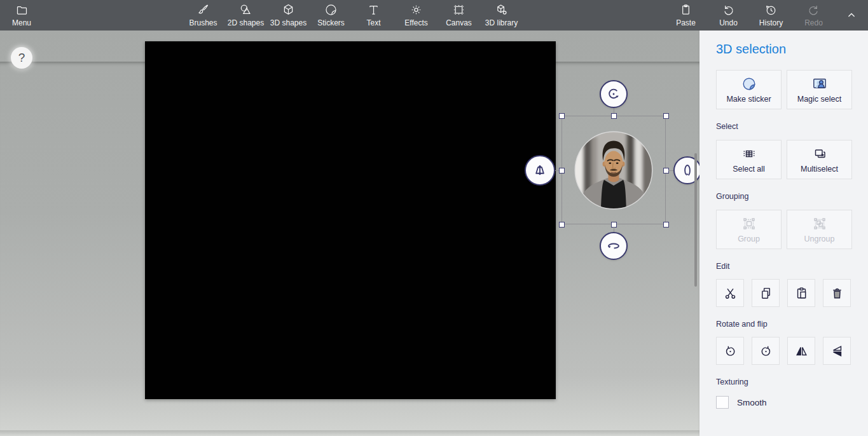 This screenshot has height=436, width=868. Describe the element at coordinates (801, 351) in the screenshot. I see `flip-horizontal-button` at that location.